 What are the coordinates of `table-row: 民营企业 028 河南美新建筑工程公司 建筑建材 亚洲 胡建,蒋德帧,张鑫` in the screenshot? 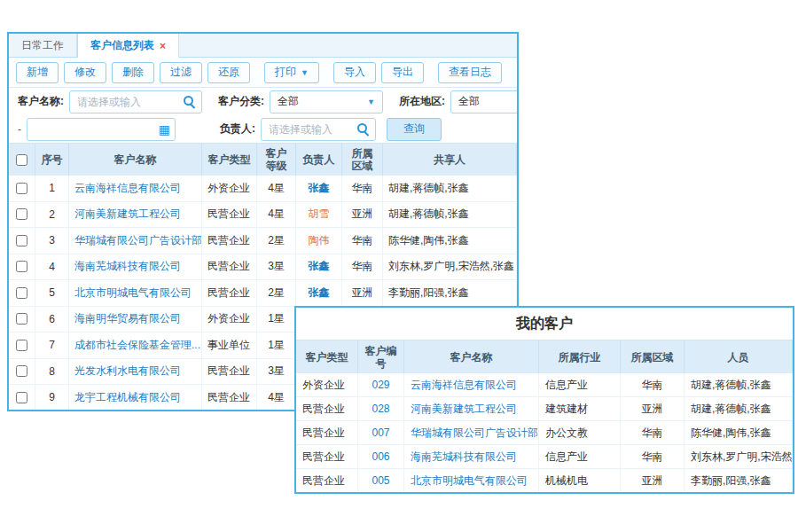 It's located at (544, 410).